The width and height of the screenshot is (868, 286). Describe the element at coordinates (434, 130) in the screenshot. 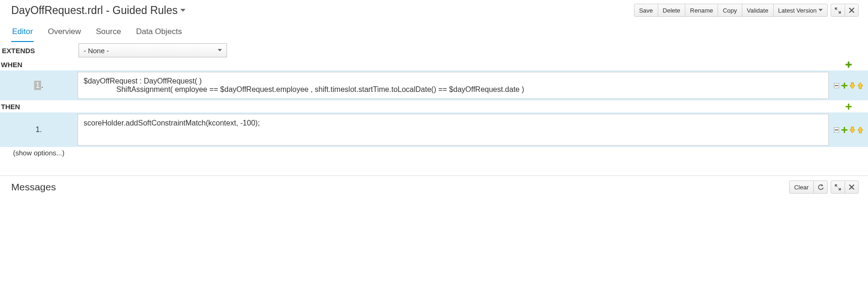

I see `then-row: 1. scoreHolder.addSoftConstraintMatch(kc…` at that location.